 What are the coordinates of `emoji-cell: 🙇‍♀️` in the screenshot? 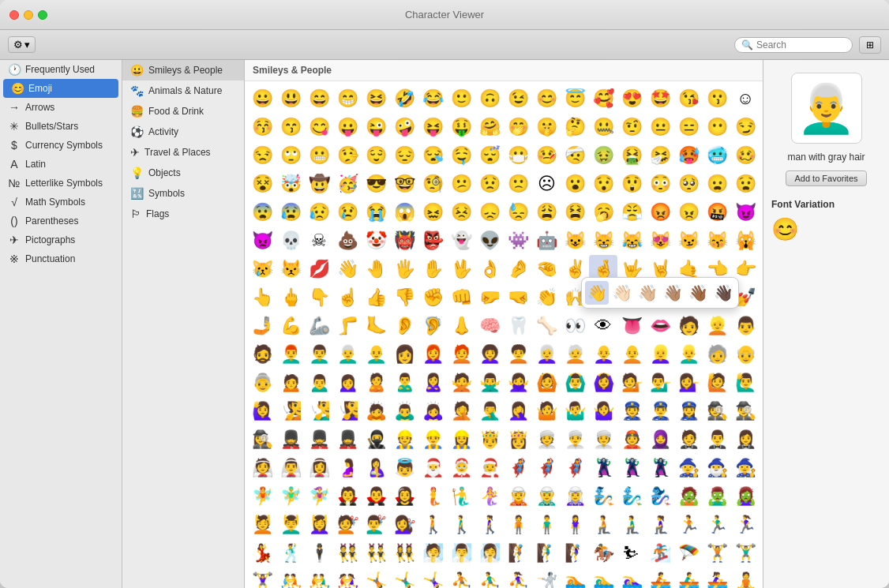 It's located at (433, 411).